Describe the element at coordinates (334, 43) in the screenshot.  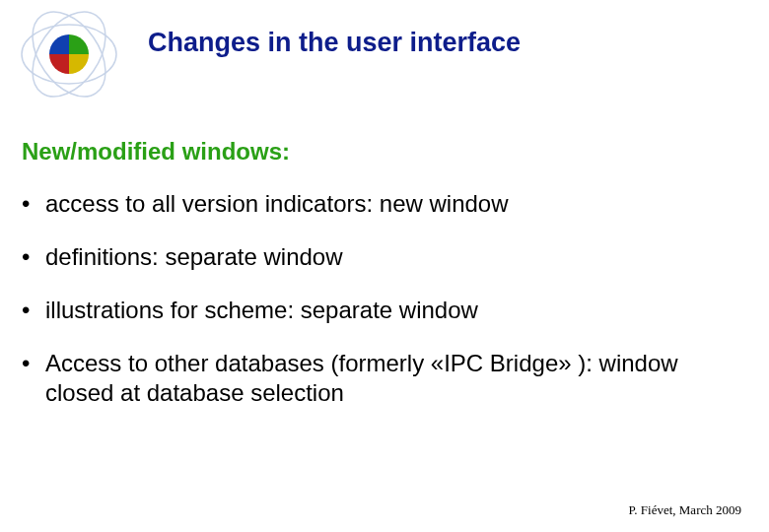
I see `slide-title: Changes in the user interface` at that location.